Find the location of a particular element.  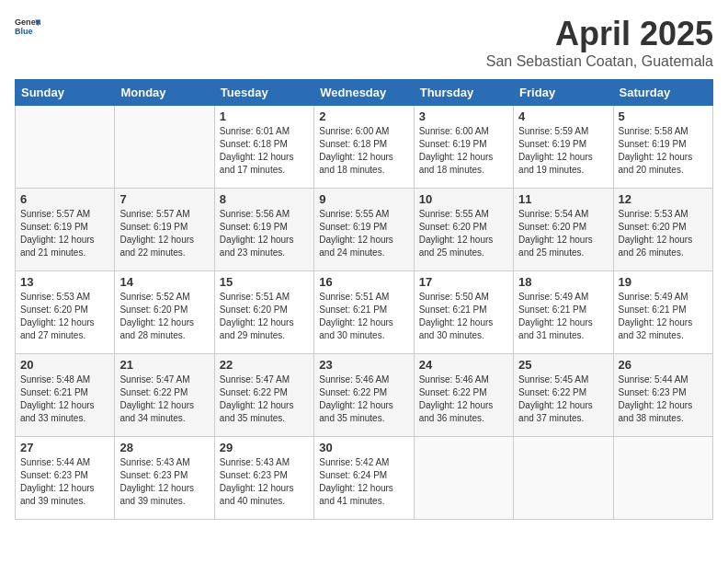

day-info: Sunrise: 5:45 AMSunset: 6:22 PMDaylight:… is located at coordinates (563, 399).